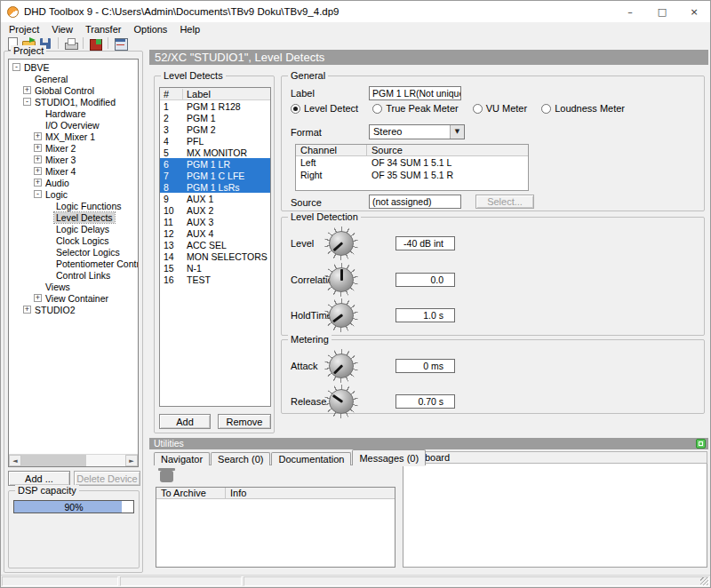 The width and height of the screenshot is (711, 588). Describe the element at coordinates (73, 183) in the screenshot. I see `tree-item-audio: +Audio` at that location.